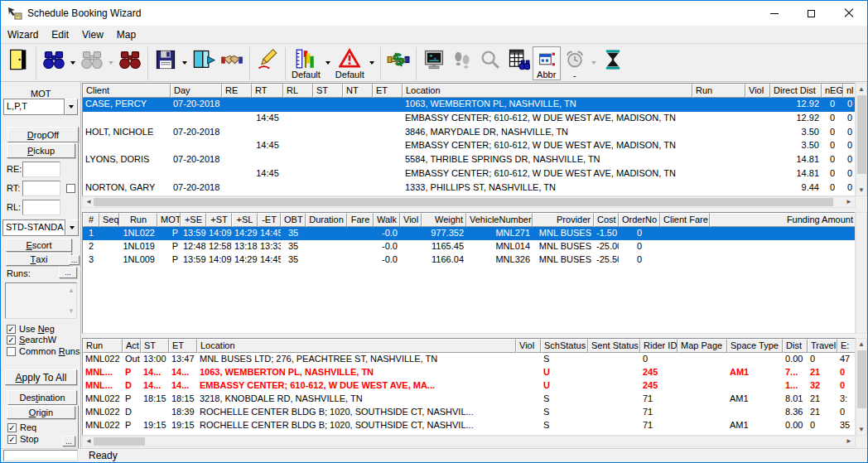 This screenshot has width=868, height=463. What do you see at coordinates (613, 63) in the screenshot?
I see `hourglass-button` at bounding box center [613, 63].